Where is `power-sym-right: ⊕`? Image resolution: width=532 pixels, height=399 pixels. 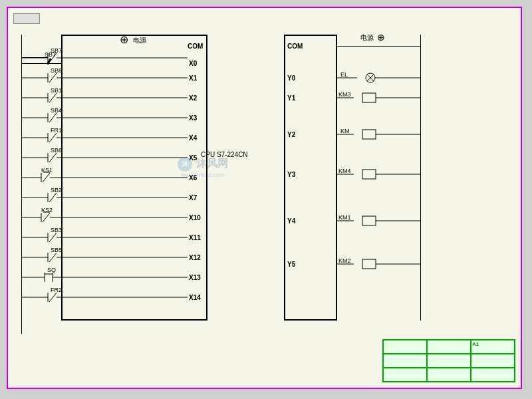 power-sym-right: ⊕ is located at coordinates (381, 37).